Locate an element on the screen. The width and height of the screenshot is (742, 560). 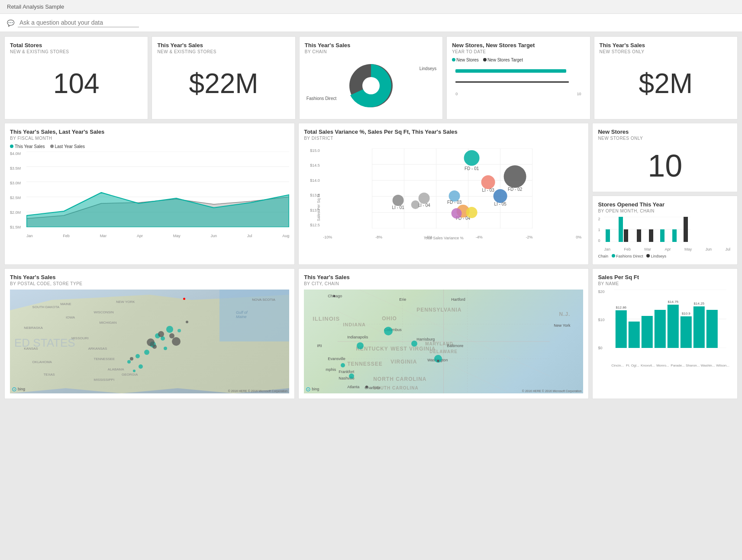
pie-chart: Fashions Direct Lindseys is located at coordinates (371, 86).